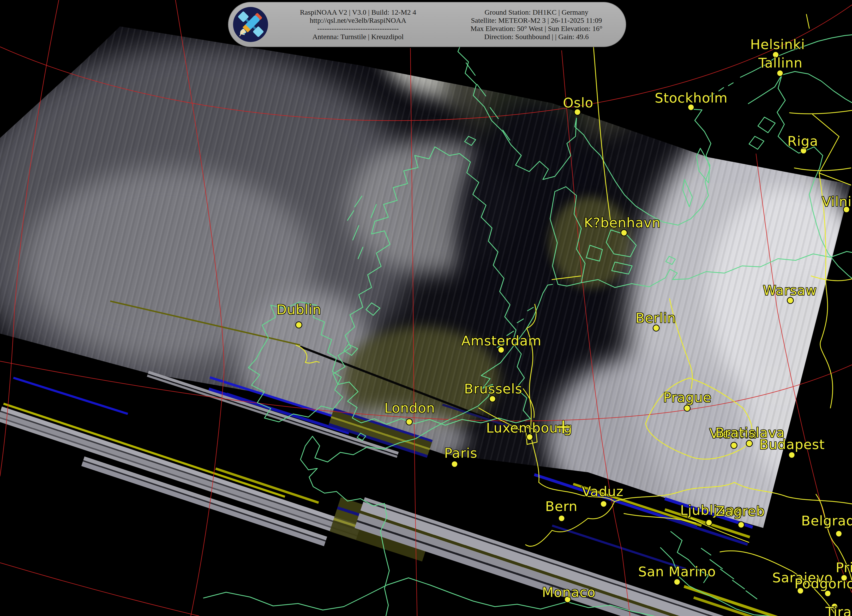 This screenshot has width=852, height=616. What do you see at coordinates (299, 310) in the screenshot?
I see `city-label-dublin: Dublin` at bounding box center [299, 310].